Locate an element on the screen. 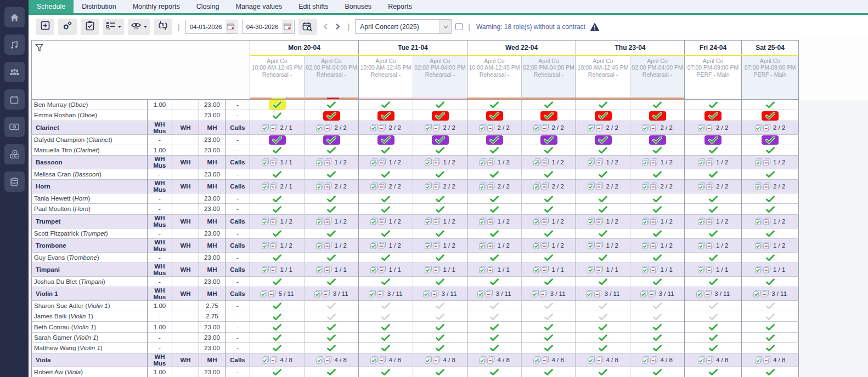 The height and width of the screenshot is (377, 868). tab-manage-values: Manage values is located at coordinates (259, 7).